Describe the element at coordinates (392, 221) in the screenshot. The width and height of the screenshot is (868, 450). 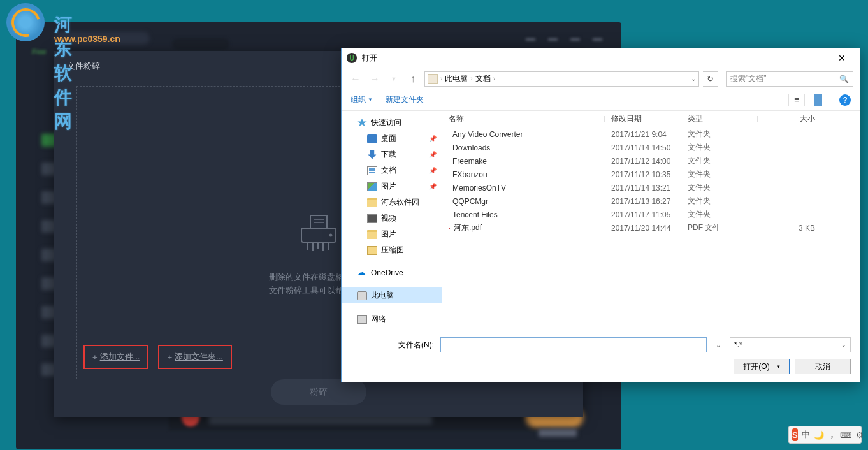
I see `folder-tree: 快速访问 桌面📌 下载📌 文档📌 图片📌 河东软件园 视频 图片 压缩图 One…` at that location.